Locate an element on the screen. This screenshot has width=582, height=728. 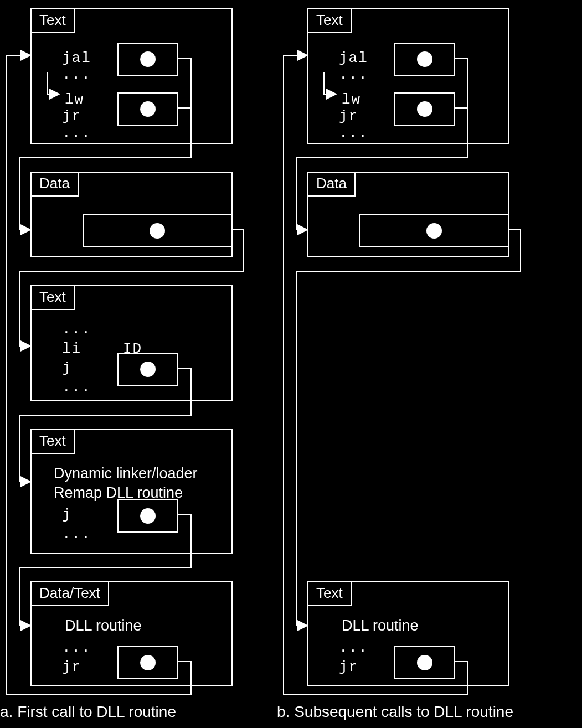
instr-dots-1: ... is located at coordinates (76, 75).